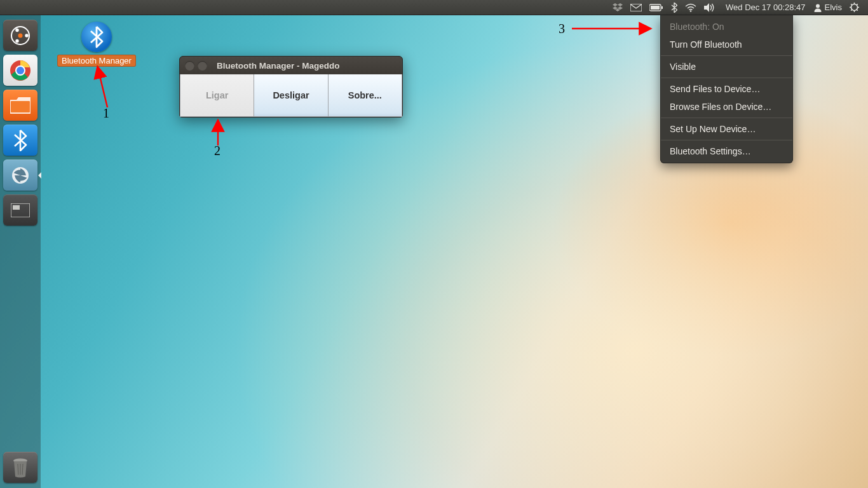 The image size is (868, 488). Describe the element at coordinates (20, 105) in the screenshot. I see `launcher-files` at that location.